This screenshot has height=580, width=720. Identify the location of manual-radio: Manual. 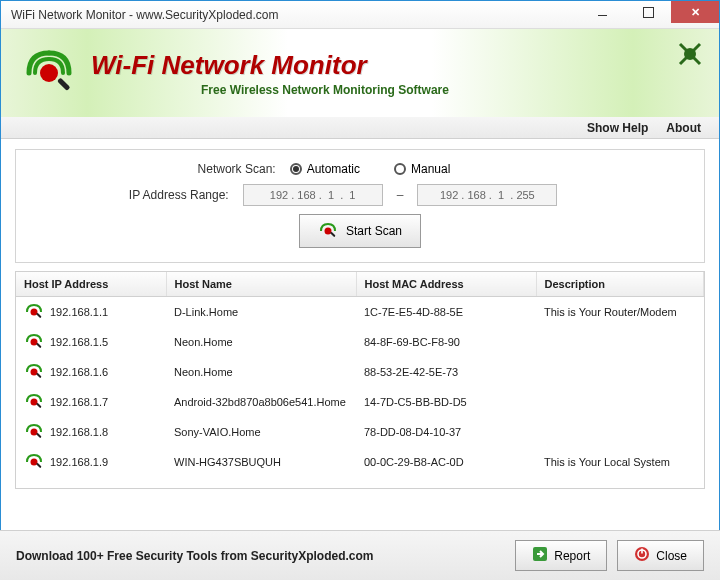
(422, 169).